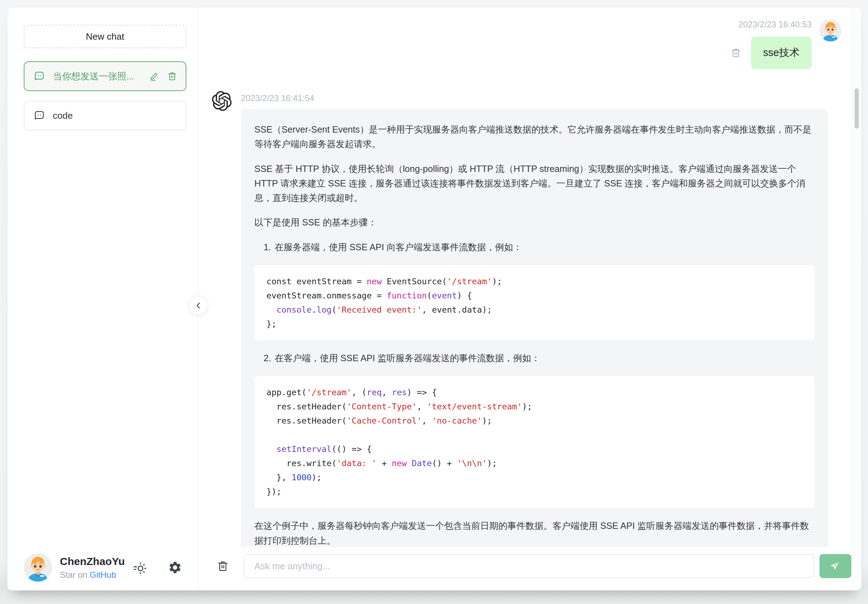  What do you see at coordinates (175, 567) in the screenshot?
I see `gear-icon` at bounding box center [175, 567].